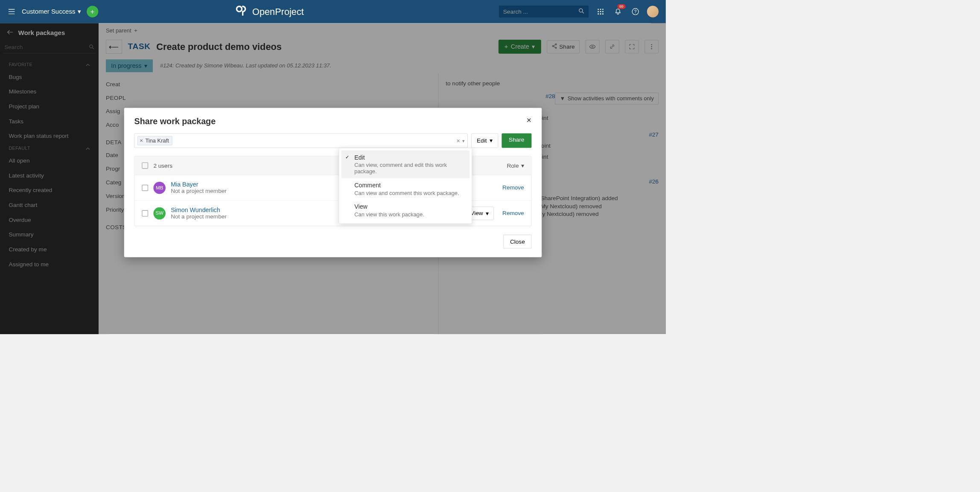  What do you see at coordinates (544, 12) in the screenshot?
I see `global-search: Search ...` at bounding box center [544, 12].